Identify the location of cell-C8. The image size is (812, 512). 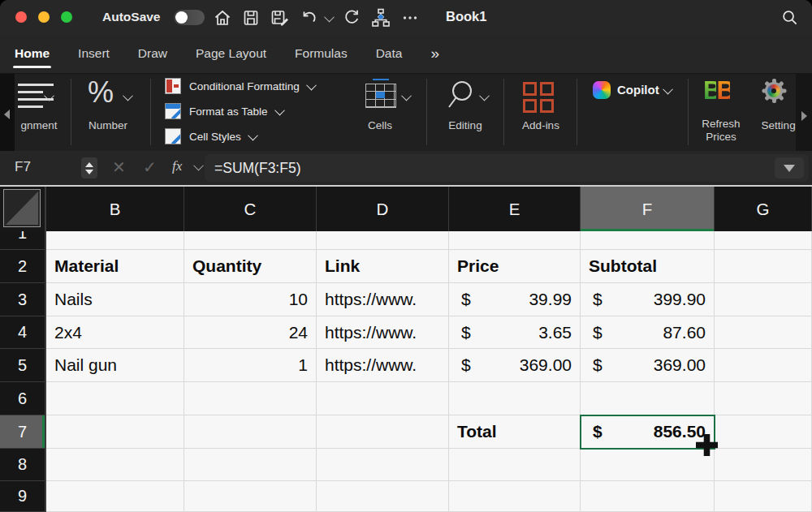
(250, 465).